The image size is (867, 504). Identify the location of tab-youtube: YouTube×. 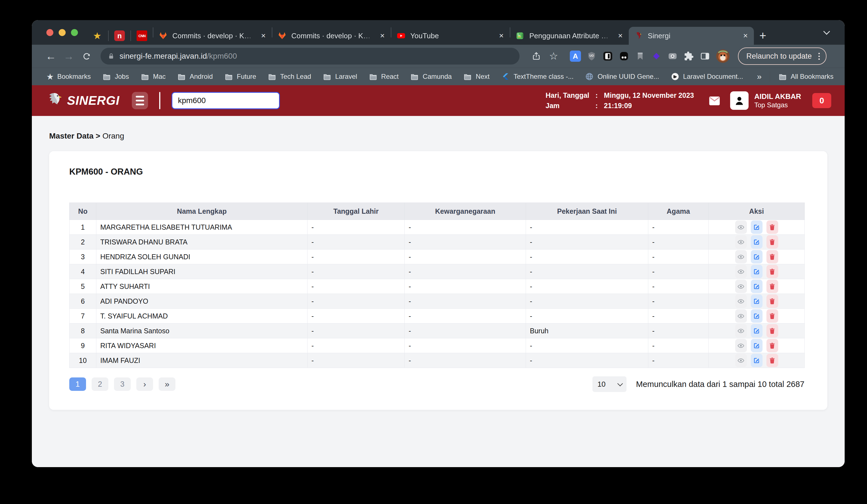
(451, 36).